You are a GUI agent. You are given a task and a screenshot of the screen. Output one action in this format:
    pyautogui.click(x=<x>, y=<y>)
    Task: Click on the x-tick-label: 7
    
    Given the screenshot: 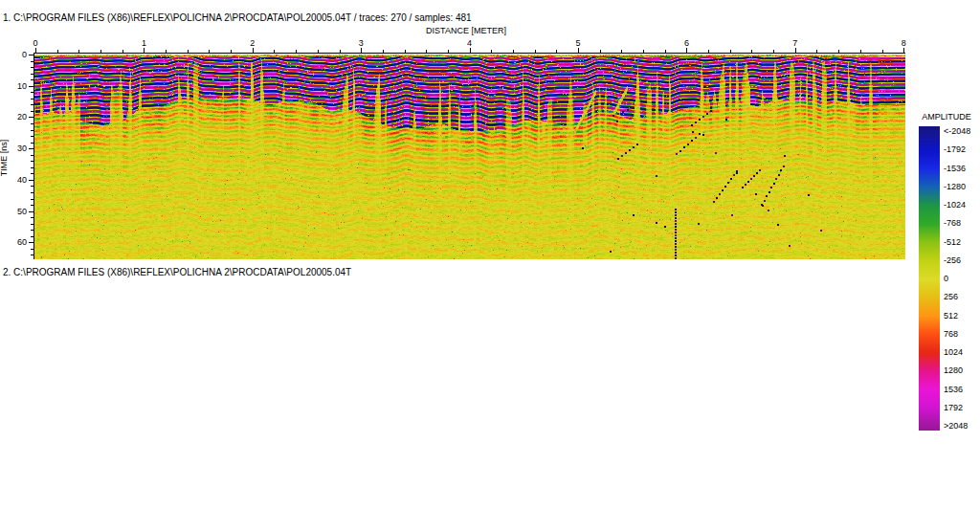 What is the action you would take?
    pyautogui.click(x=795, y=43)
    